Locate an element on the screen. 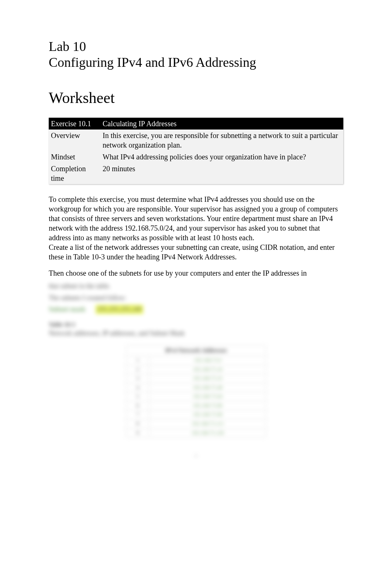 This screenshot has height=576, width=392. page-number: 1 is located at coordinates (196, 456).